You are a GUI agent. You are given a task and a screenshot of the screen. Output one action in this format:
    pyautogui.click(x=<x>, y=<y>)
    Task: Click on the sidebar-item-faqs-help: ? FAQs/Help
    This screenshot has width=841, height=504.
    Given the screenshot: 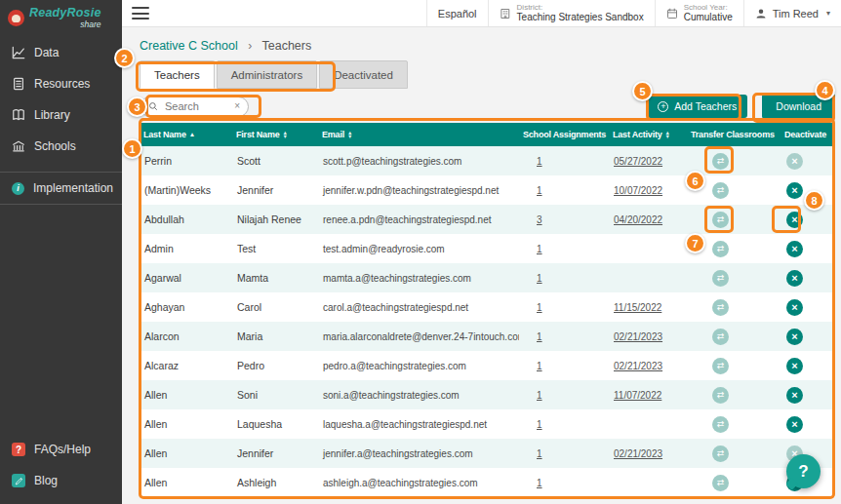 What is the action you would take?
    pyautogui.click(x=60, y=449)
    